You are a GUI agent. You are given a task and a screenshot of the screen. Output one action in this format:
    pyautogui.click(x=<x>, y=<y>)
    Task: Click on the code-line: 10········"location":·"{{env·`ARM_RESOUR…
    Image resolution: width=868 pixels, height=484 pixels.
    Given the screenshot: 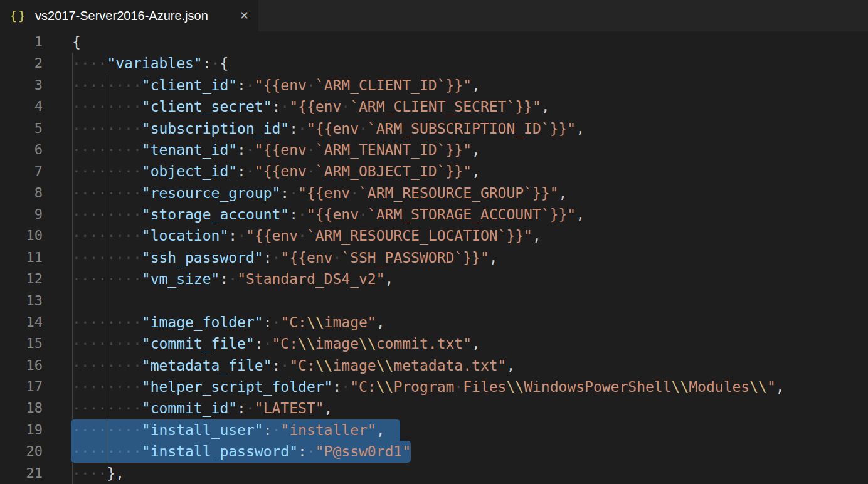 What is the action you would take?
    pyautogui.click(x=434, y=236)
    